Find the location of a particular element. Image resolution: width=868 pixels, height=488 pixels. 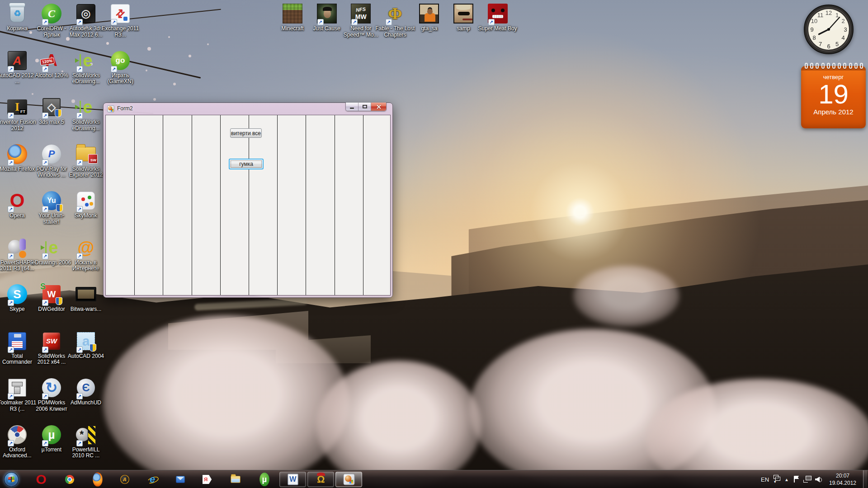

taskbar-window-spartan-game: Ω is located at coordinates (321, 479).